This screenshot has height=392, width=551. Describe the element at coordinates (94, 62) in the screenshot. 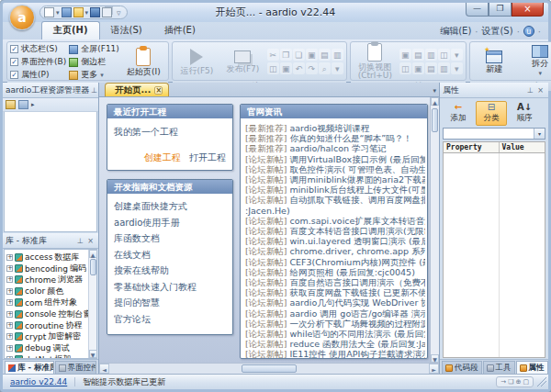

I see `sidebar-button: 侧边栏` at that location.